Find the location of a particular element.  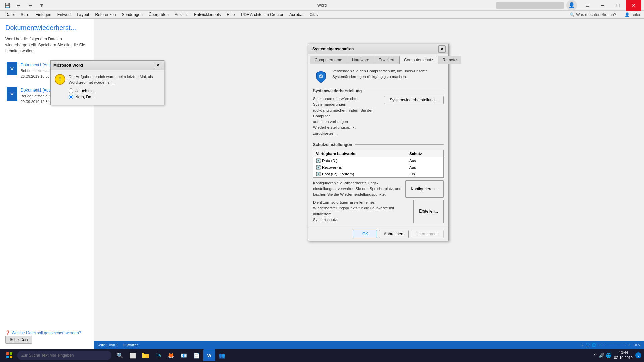

share-icon: 👤 is located at coordinates (627, 15).